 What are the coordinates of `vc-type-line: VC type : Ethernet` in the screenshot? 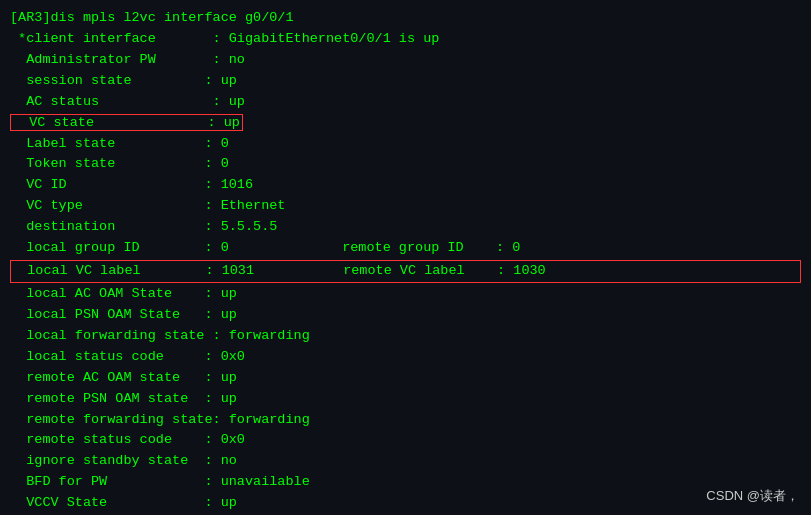 It's located at (406, 206).